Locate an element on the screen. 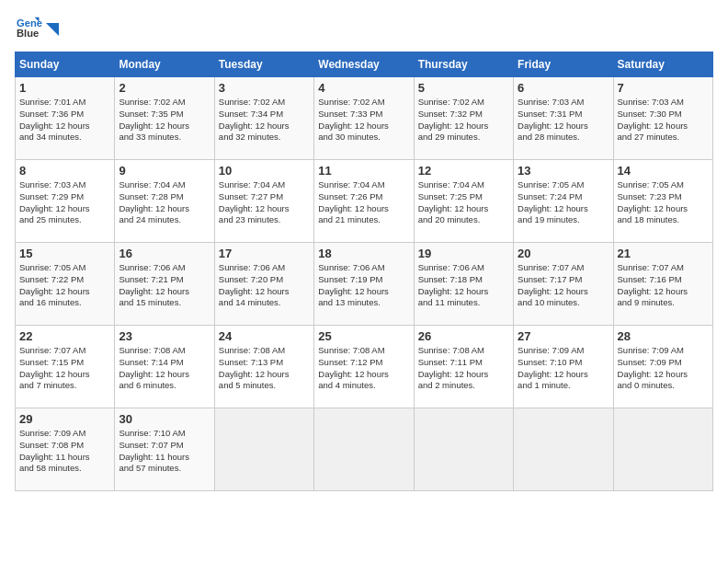  day-number: 11 is located at coordinates (364, 171).